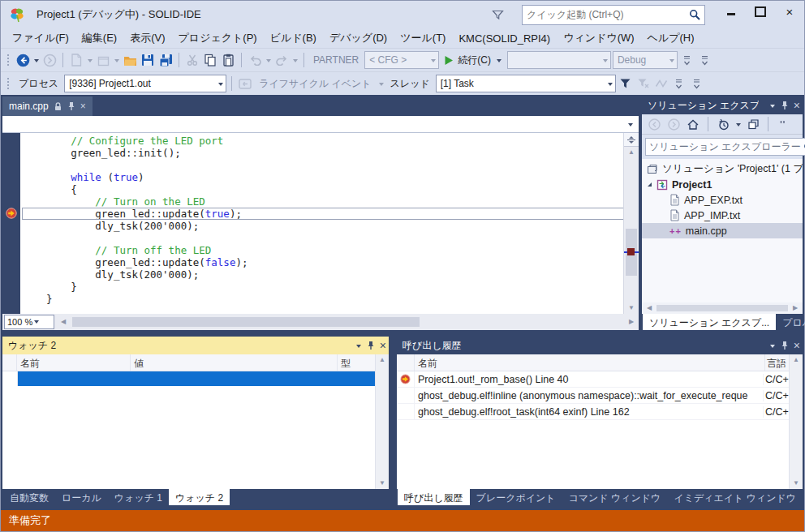  Describe the element at coordinates (210, 60) in the screenshot. I see `copy-button` at that location.